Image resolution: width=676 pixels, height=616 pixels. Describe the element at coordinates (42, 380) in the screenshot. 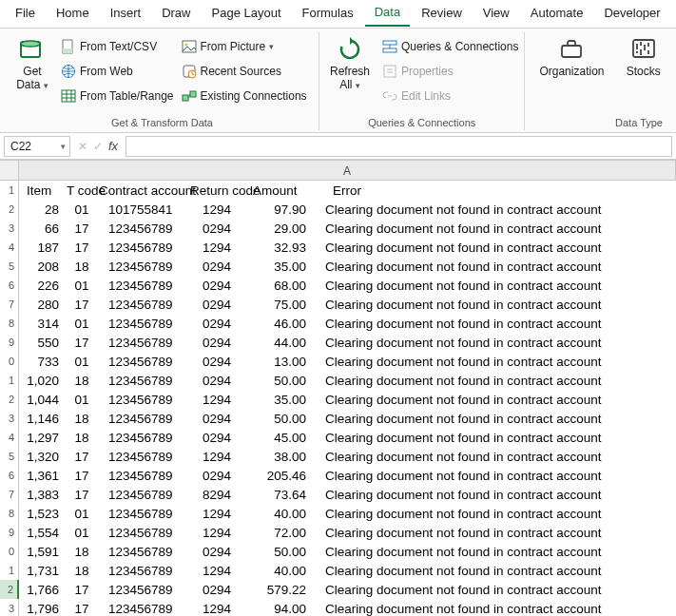

I see `cell-item: 1,020` at that location.